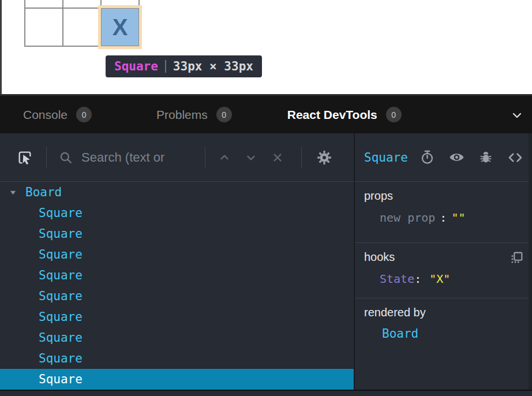 The width and height of the screenshot is (532, 396). What do you see at coordinates (443, 158) in the screenshot?
I see `inspector-header: Square` at bounding box center [443, 158].